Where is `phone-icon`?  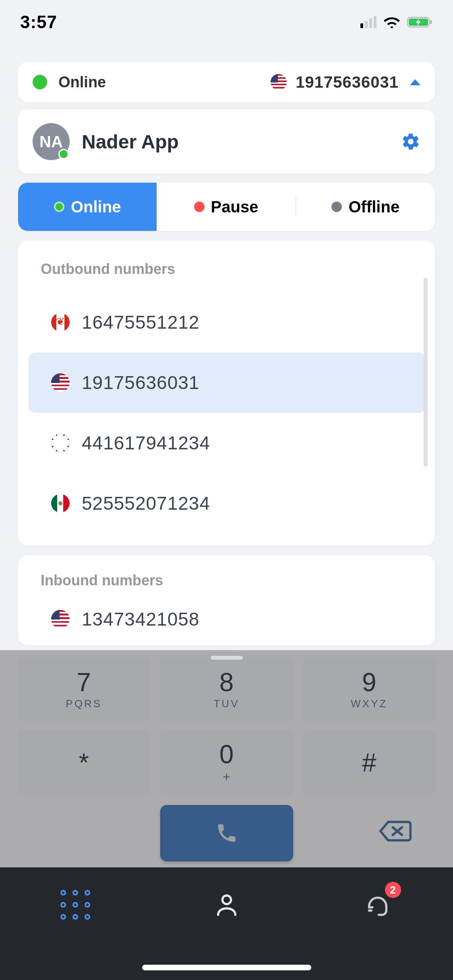
phone-icon is located at coordinates (227, 833).